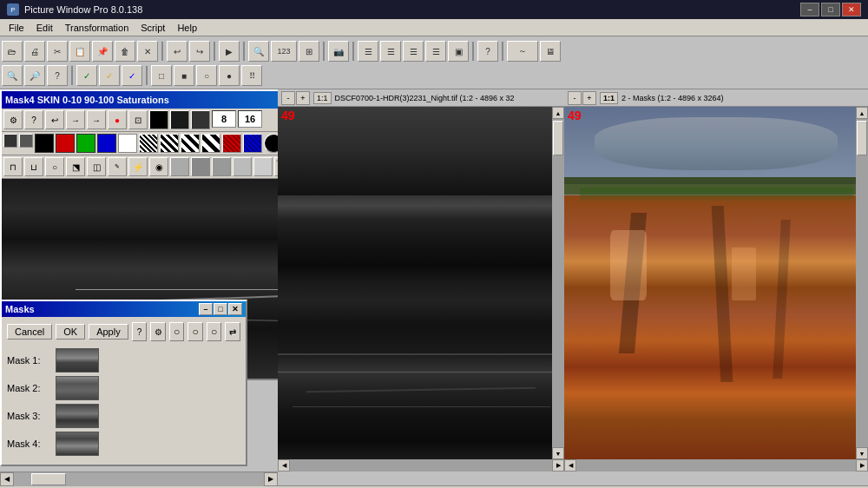  Describe the element at coordinates (303, 98) in the screenshot. I see `bw-zoom-in-btn: +` at that location.